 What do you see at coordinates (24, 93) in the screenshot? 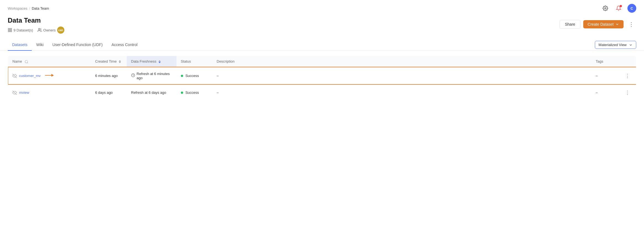
I see `mview-name: mview` at bounding box center [24, 93].